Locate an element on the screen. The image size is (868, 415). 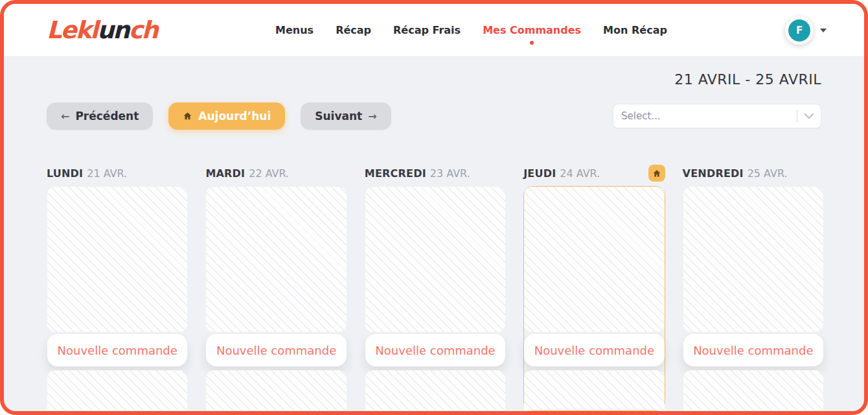
logo-text-3: ch is located at coordinates (143, 30).